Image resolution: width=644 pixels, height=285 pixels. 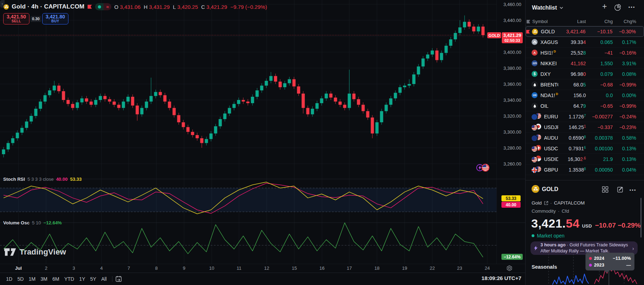 I want to click on clock: 18:09:26 UTC+7, so click(x=489, y=278).